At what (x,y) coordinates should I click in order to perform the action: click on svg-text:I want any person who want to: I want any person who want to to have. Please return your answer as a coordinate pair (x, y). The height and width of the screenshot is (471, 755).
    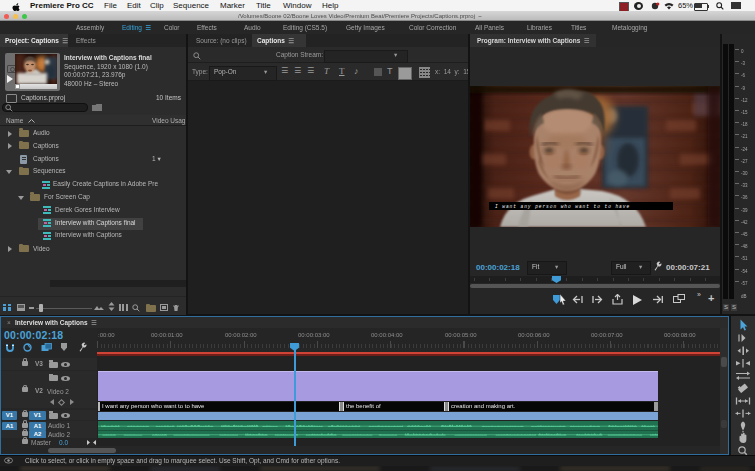
    Looking at the image, I should click on (562, 206).